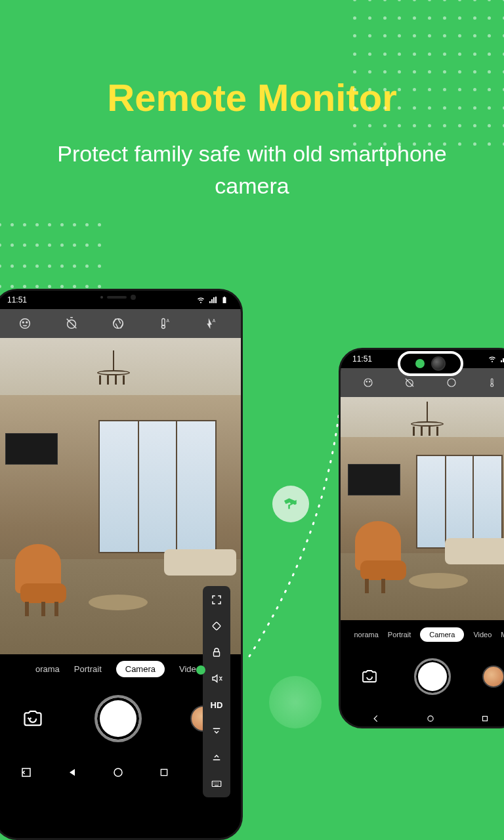 The height and width of the screenshot is (840, 504). What do you see at coordinates (503, 635) in the screenshot?
I see `mode-more-r: M` at bounding box center [503, 635].